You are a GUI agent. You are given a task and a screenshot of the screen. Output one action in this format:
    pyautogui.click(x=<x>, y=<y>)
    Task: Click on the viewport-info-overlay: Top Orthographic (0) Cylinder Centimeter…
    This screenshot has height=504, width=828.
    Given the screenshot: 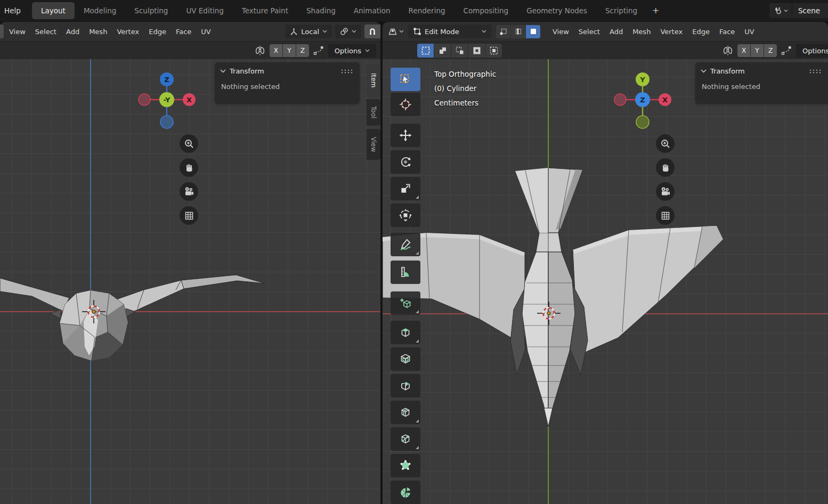 What is the action you would take?
    pyautogui.click(x=465, y=88)
    